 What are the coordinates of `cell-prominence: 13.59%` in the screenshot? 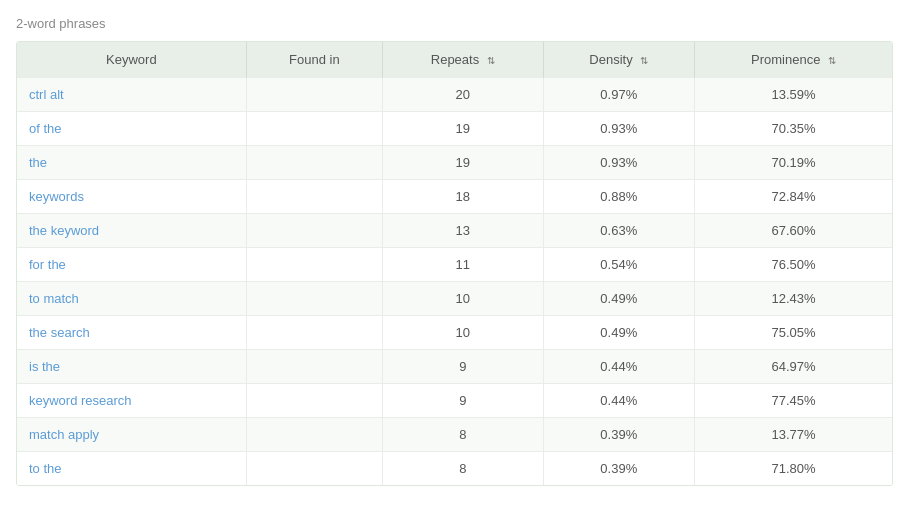 It's located at (794, 95).